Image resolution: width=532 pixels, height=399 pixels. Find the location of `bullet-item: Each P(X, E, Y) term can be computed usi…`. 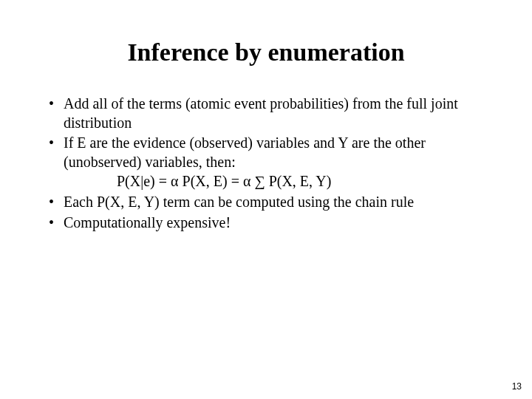

bullet-item: Each P(X, E, Y) term can be computed usi… is located at coordinates (266, 202).